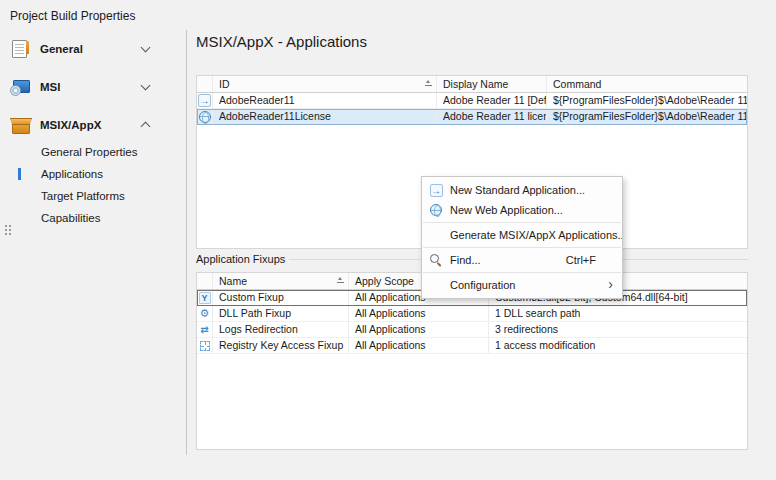  I want to click on registry-grid-icon, so click(205, 346).